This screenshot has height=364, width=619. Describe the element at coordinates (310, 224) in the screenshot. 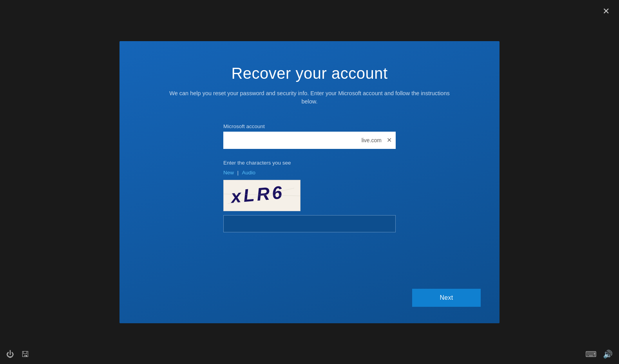

I see `captcha-input` at that location.